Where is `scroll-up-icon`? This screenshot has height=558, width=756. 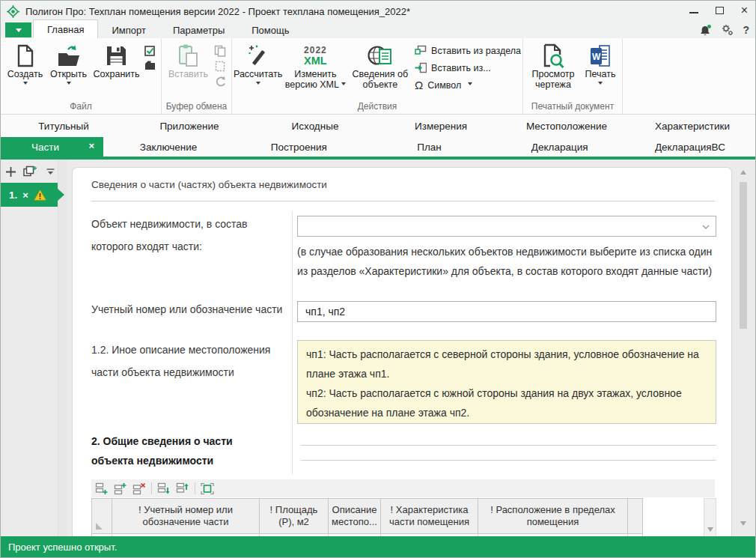 scroll-up-icon is located at coordinates (743, 171).